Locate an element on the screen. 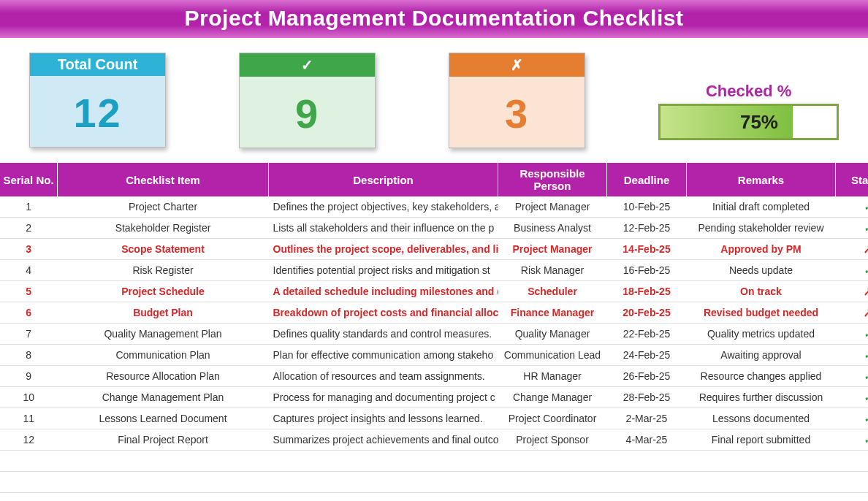 This screenshot has height=501, width=868. table-row: 5Project ScheduleA detailed schedule inc… is located at coordinates (434, 292).